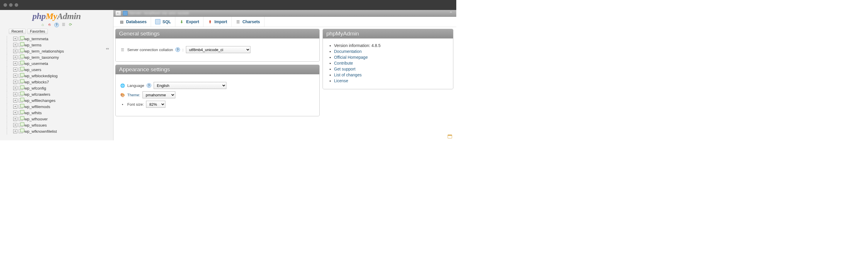 This screenshot has width=868, height=269. Describe the element at coordinates (37, 95) in the screenshot. I see `table-name: wp_wfcrawlers` at that location.